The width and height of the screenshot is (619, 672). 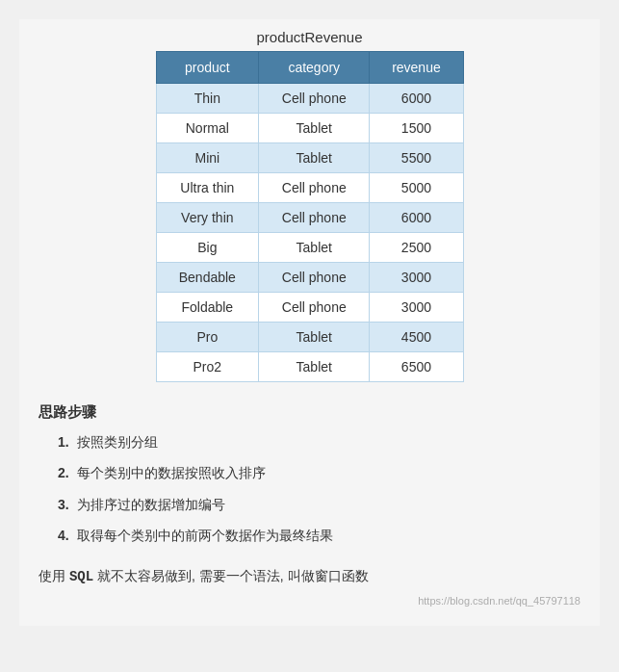 I want to click on table-cell: 4500, so click(x=416, y=337).